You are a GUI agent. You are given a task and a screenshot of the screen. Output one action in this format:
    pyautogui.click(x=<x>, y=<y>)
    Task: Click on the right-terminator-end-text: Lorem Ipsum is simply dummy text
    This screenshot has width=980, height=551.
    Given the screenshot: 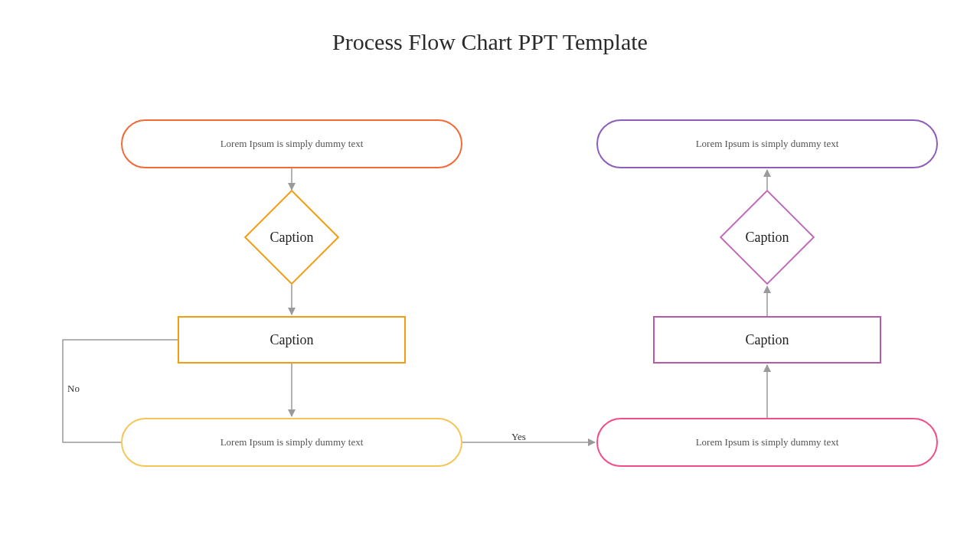 What is the action you would take?
    pyautogui.click(x=767, y=144)
    